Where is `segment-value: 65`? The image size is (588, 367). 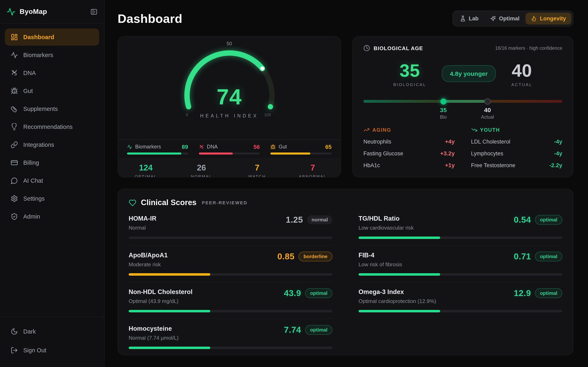
segment-value: 65 is located at coordinates (329, 147).